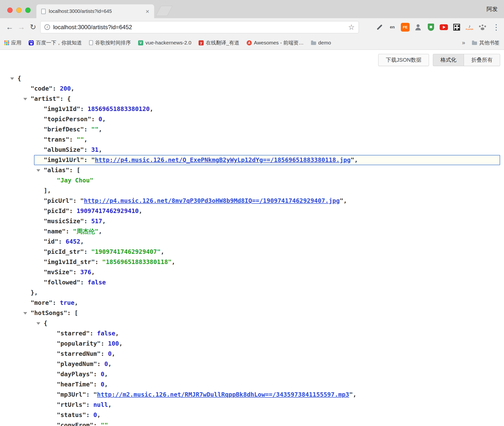  What do you see at coordinates (106, 364) in the screenshot?
I see `json-token: 0` at bounding box center [106, 364].